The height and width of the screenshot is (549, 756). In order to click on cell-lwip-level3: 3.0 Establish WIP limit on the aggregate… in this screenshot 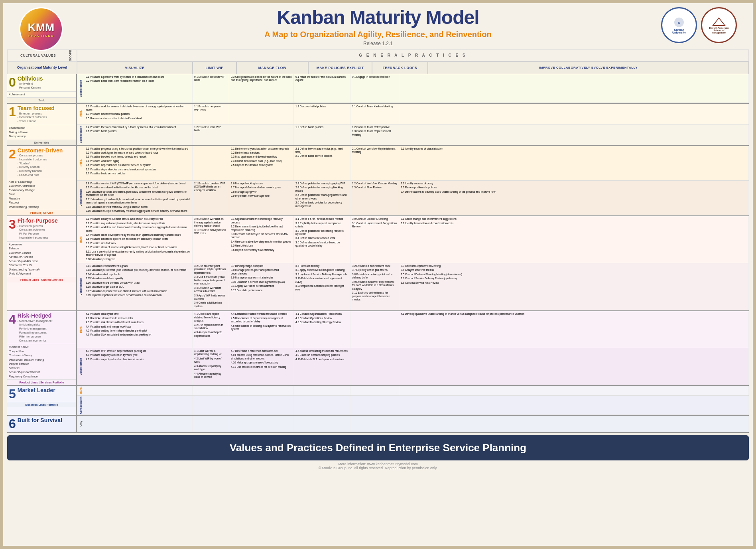, I will do `click(211, 239)`.